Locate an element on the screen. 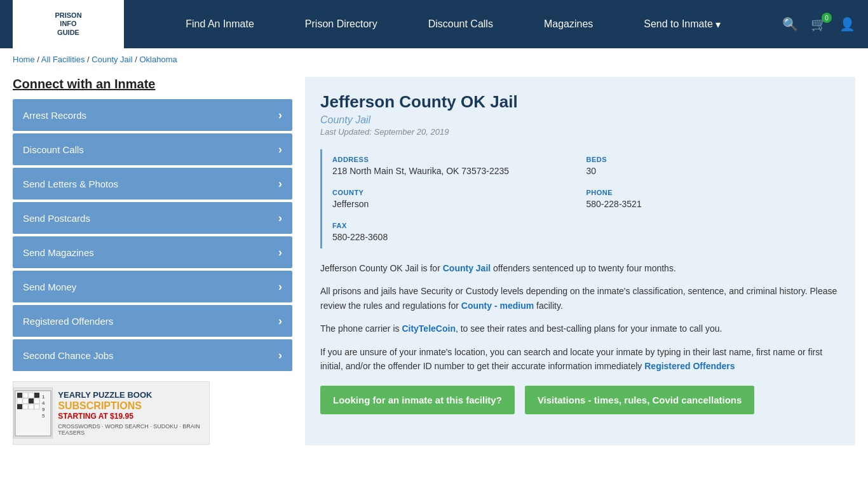  county-jail-link: County Jail is located at coordinates (466, 268).